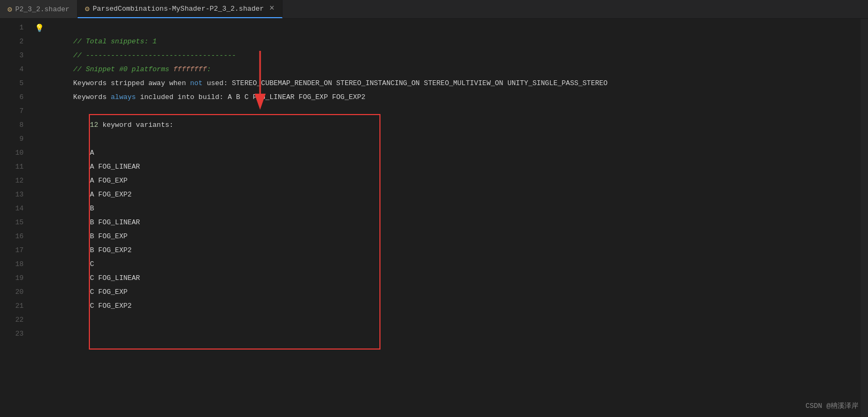 The image size is (868, 417). I want to click on code-line-10: A FOG_LINEAR, so click(453, 153).